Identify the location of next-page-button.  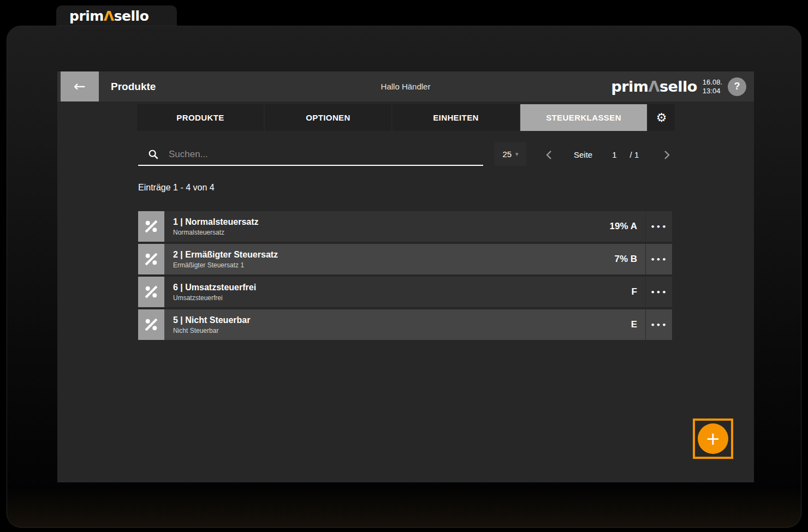
(668, 155).